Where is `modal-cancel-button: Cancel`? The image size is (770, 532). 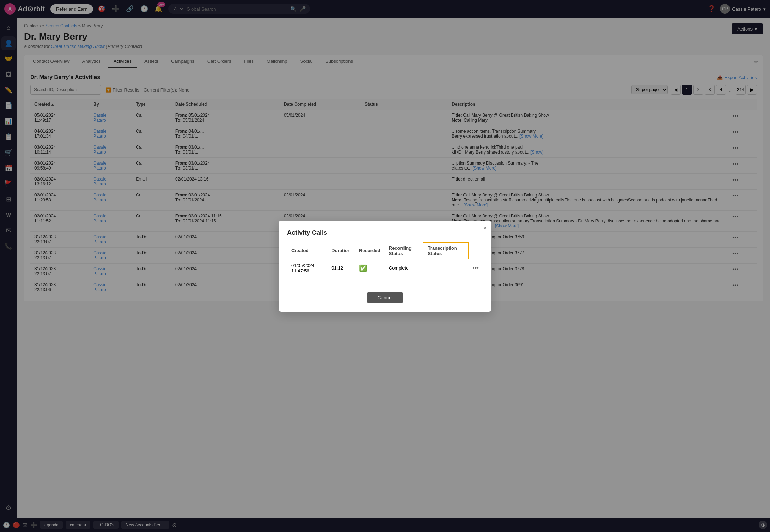 modal-cancel-button: Cancel is located at coordinates (385, 298).